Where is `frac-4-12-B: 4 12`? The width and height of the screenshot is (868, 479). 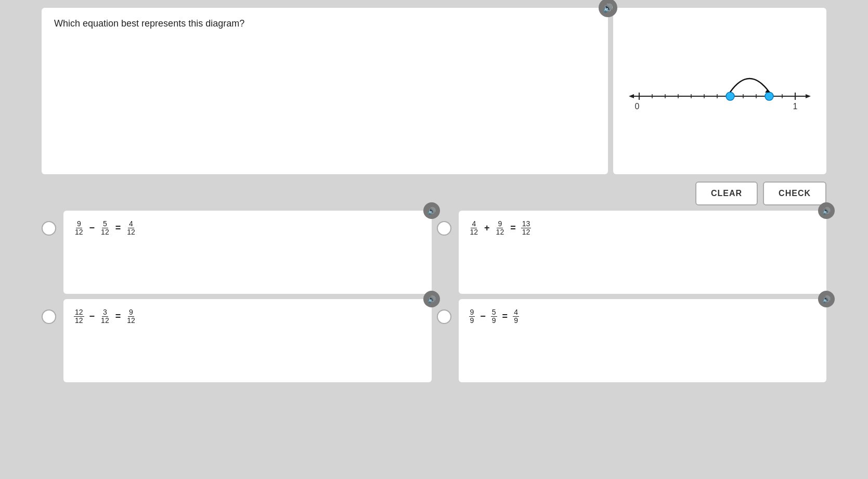 frac-4-12-B: 4 12 is located at coordinates (474, 228).